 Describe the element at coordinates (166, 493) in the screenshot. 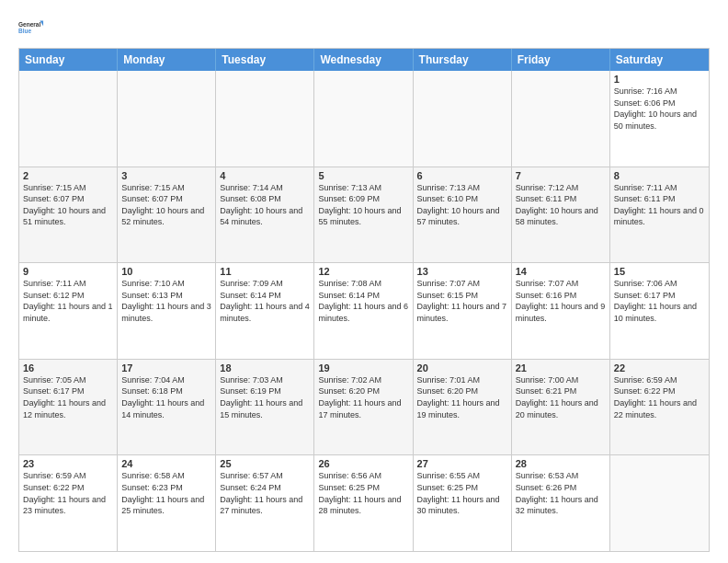

I see `day-info: Sunrise: 6:58 AM Sunset: 6:23 PM Dayligh…` at that location.